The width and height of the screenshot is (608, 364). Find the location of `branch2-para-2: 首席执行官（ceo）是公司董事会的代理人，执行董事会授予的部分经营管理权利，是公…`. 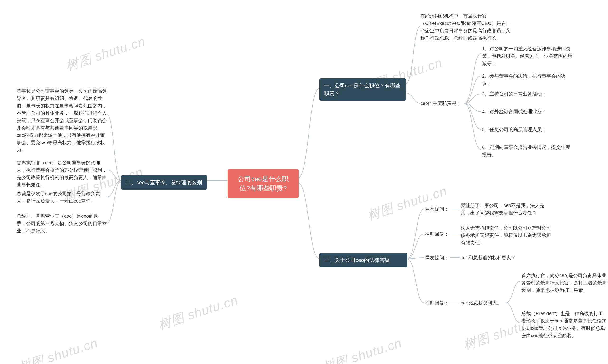

branch2-para-2: 首席执行官（ceo）是公司董事会的代理人，执行董事会授予的部分经营管理权利，是公… is located at coordinates (62, 174).